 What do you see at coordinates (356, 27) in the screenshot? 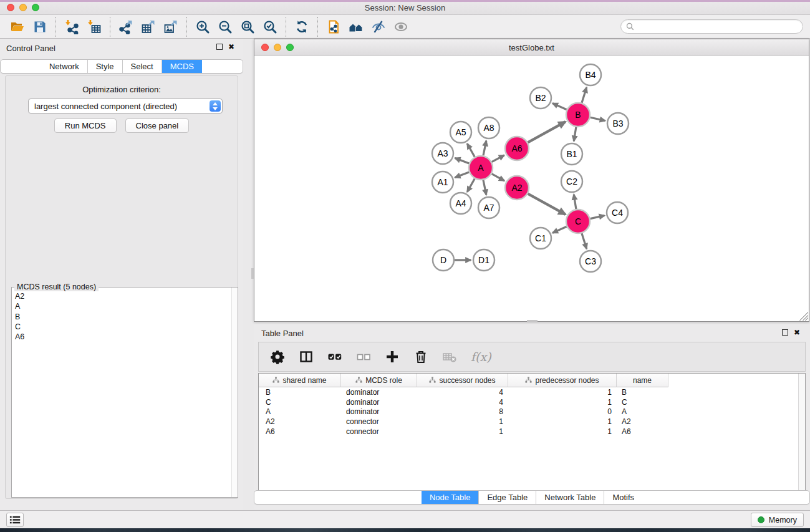
I see `first-neighbors-button` at bounding box center [356, 27].